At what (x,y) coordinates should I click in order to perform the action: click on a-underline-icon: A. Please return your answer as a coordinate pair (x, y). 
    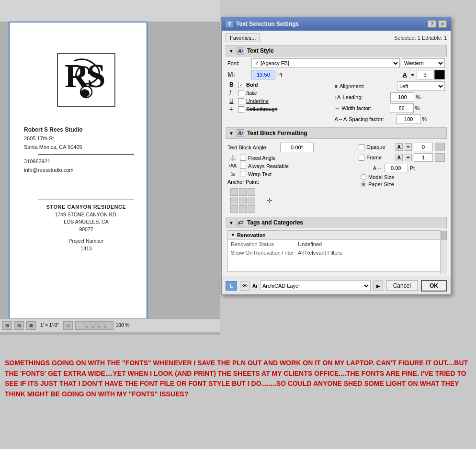
    Looking at the image, I should click on (405, 75).